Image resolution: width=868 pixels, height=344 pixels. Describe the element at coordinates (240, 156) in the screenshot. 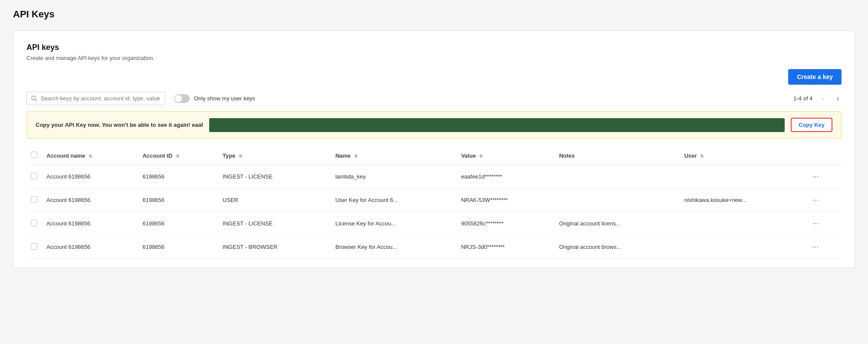

I see `sort-type-icon: ⇅` at that location.